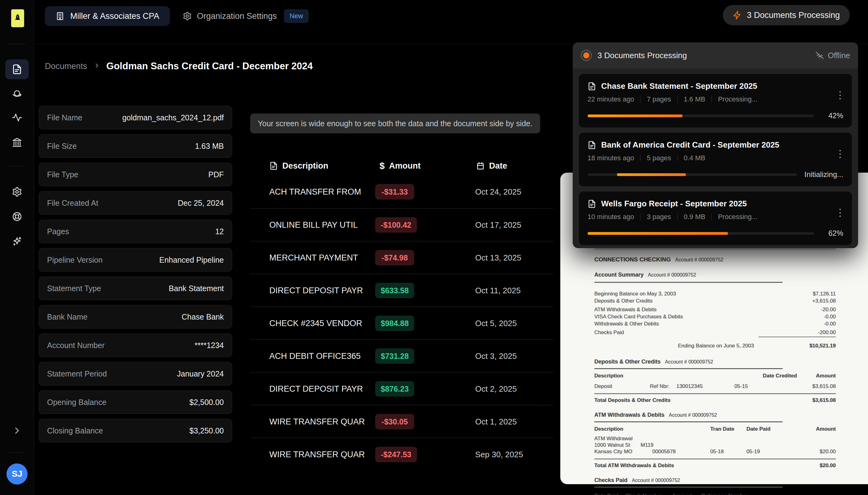 This screenshot has width=868, height=495. What do you see at coordinates (715, 217) in the screenshot?
I see `processing-doc-meta: 10 minutes ago 3 pages 0.9 MB Processing…` at bounding box center [715, 217].